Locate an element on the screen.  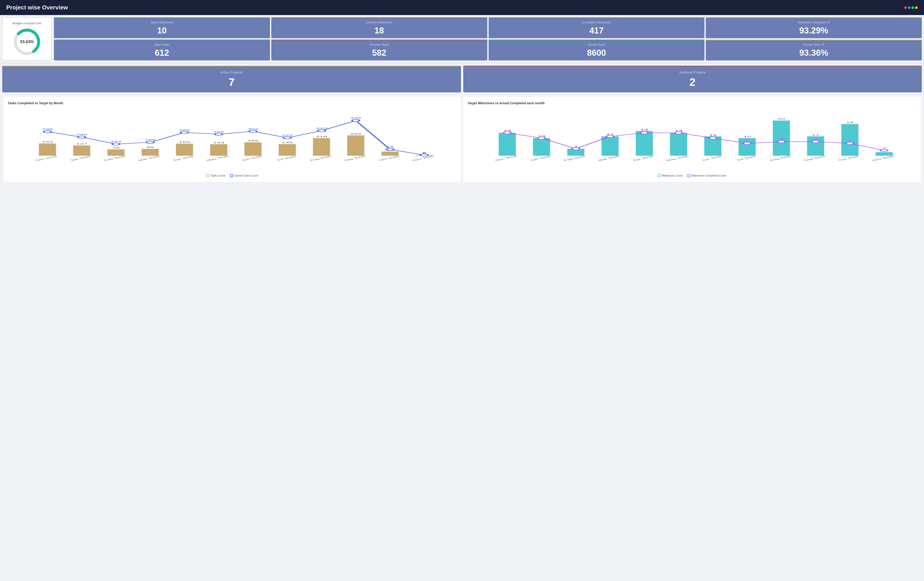
milestones-chart-panel: Target Milestones vs Actual Completed ea… is located at coordinates (692, 139).